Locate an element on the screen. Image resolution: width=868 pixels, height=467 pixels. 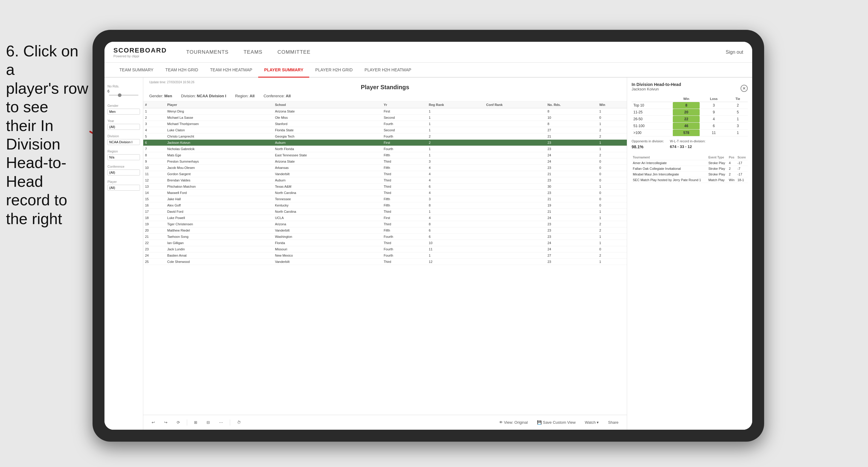
cell-yr: First is located at coordinates (404, 111).